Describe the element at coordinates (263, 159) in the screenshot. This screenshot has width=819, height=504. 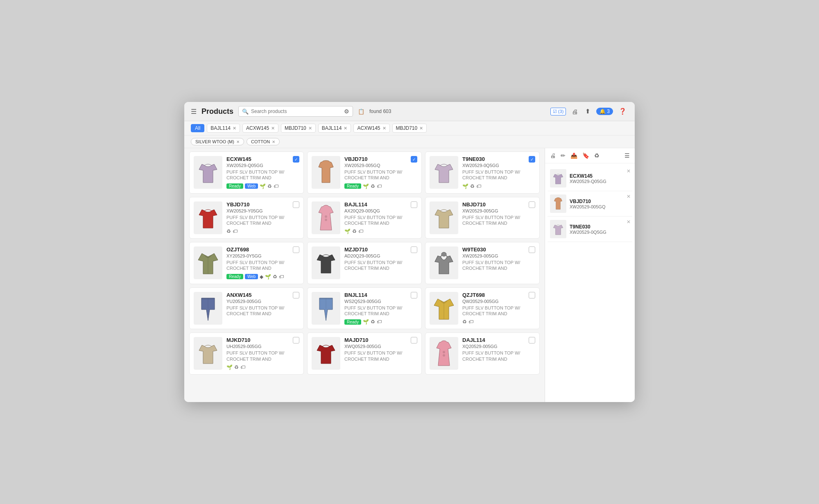
I see `product-sku: ECXW145` at that location.